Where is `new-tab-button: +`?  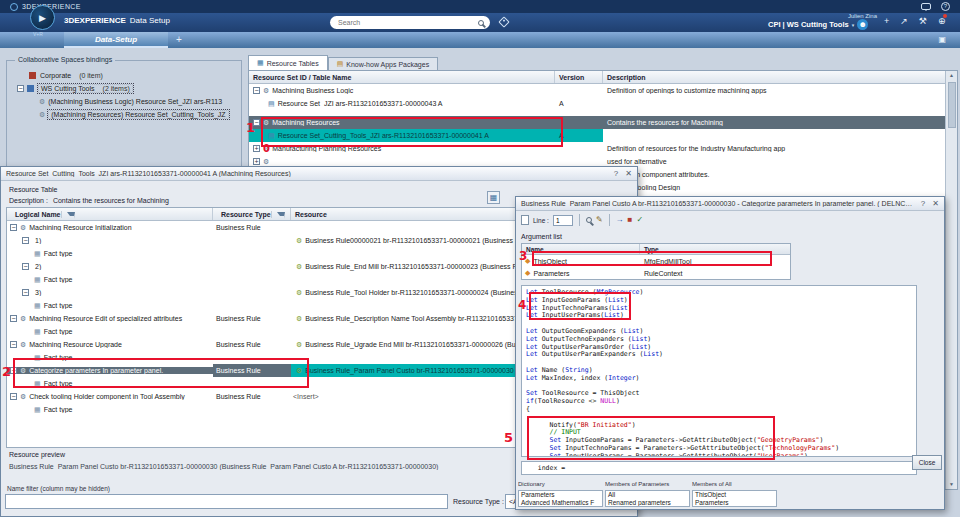
new-tab-button: + is located at coordinates (179, 40).